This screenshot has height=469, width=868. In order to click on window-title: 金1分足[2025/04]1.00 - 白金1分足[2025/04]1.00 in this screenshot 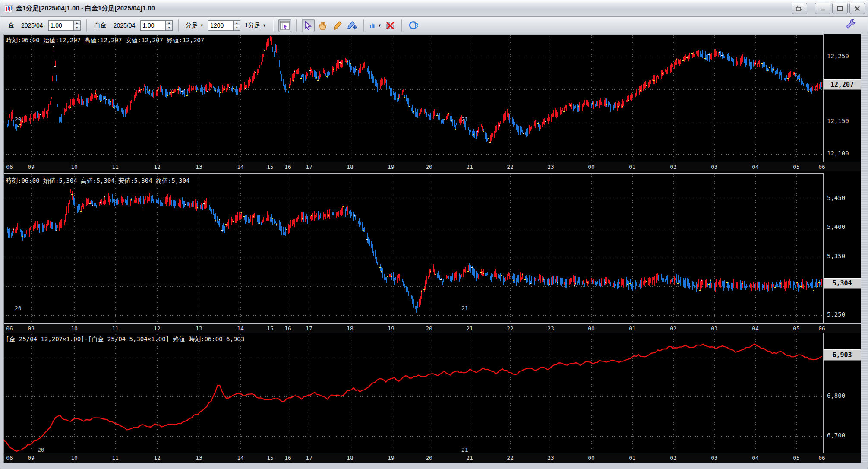, I will do `click(85, 9)`.